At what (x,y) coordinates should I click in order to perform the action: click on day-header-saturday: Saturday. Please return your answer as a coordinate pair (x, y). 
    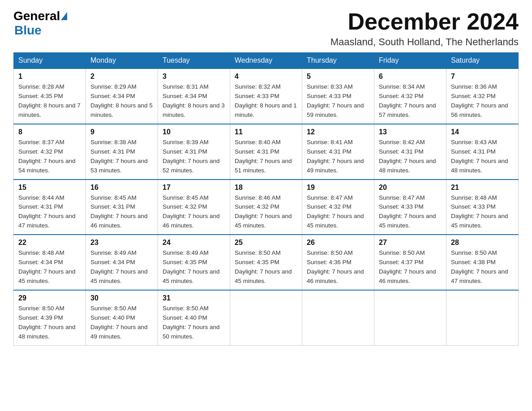
    Looking at the image, I should click on (483, 61).